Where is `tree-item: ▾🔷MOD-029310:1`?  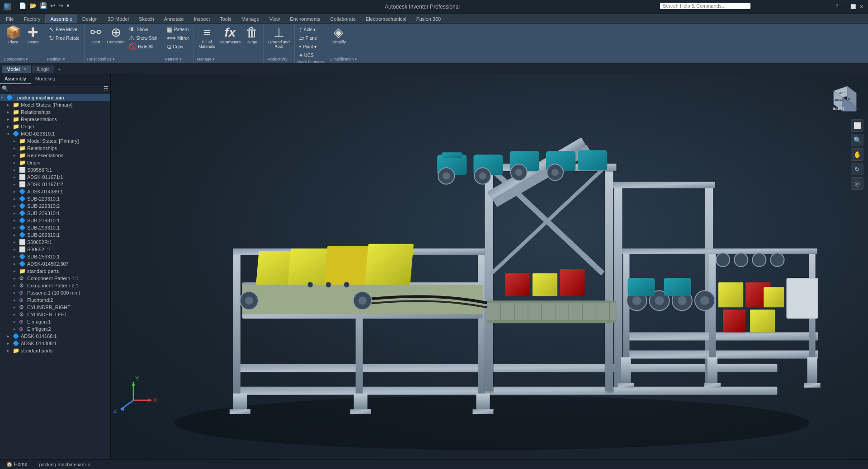
tree-item: ▾🔷MOD-029310:1 is located at coordinates (55, 134).